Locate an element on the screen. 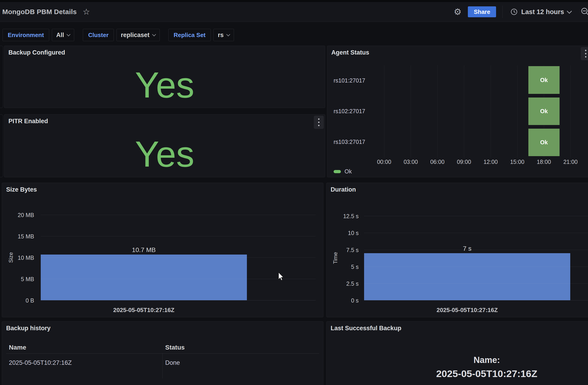 The height and width of the screenshot is (385, 588). panel-title: Agent Status is located at coordinates (350, 53).